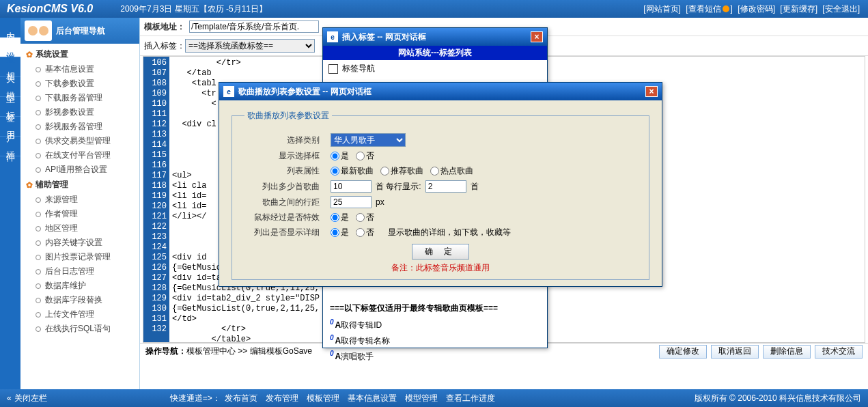 This screenshot has width=868, height=407. Describe the element at coordinates (282, 398) in the screenshot. I see `quick-link: 发布管理` at that location.